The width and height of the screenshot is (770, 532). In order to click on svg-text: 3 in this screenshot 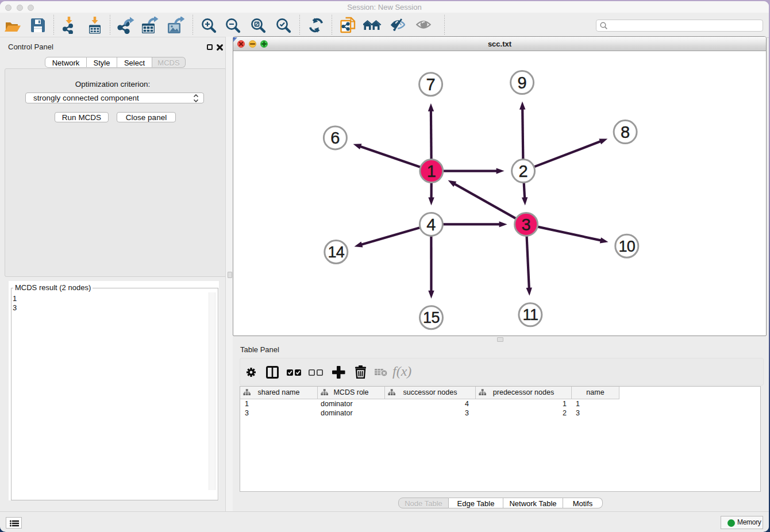, I will do `click(526, 225)`.